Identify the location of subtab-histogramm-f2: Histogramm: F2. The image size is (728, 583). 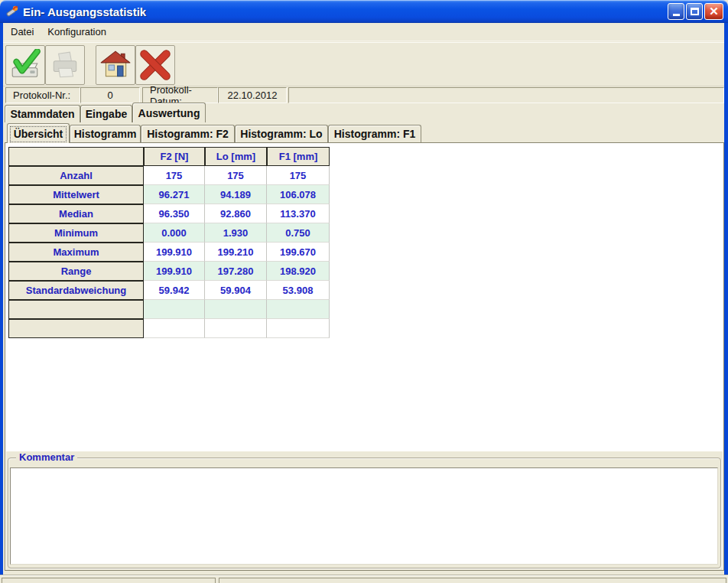
(188, 133).